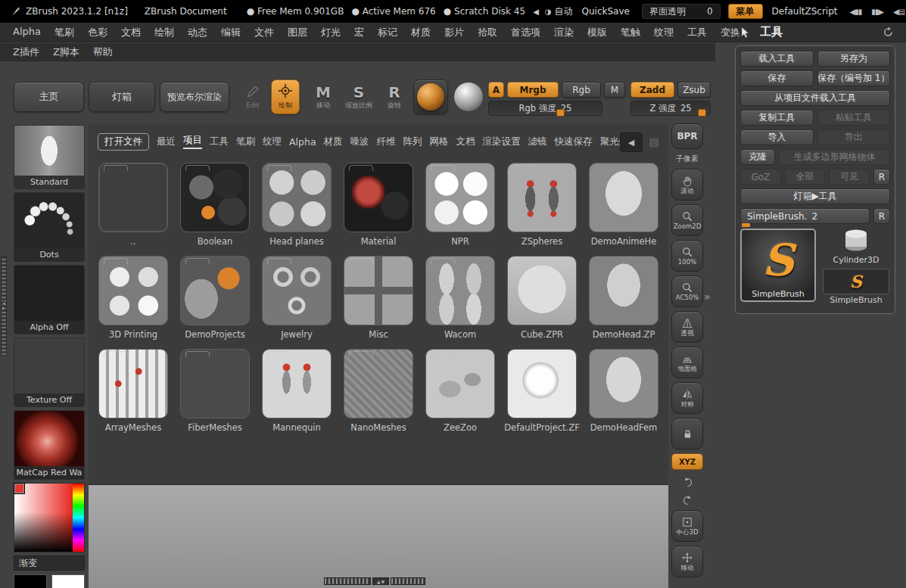 Image resolution: width=906 pixels, height=588 pixels. I want to click on menu-item: 工具, so click(697, 33).